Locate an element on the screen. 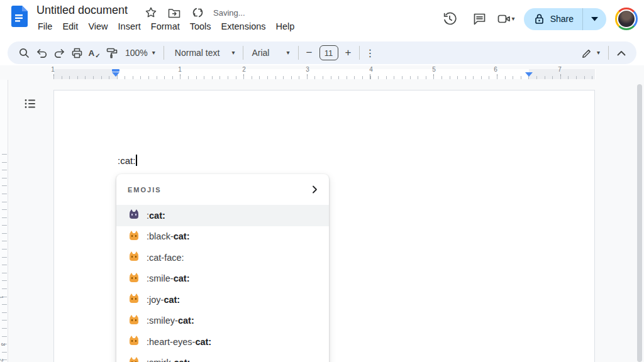 This screenshot has height=362, width=644. version-history-button is located at coordinates (450, 19).